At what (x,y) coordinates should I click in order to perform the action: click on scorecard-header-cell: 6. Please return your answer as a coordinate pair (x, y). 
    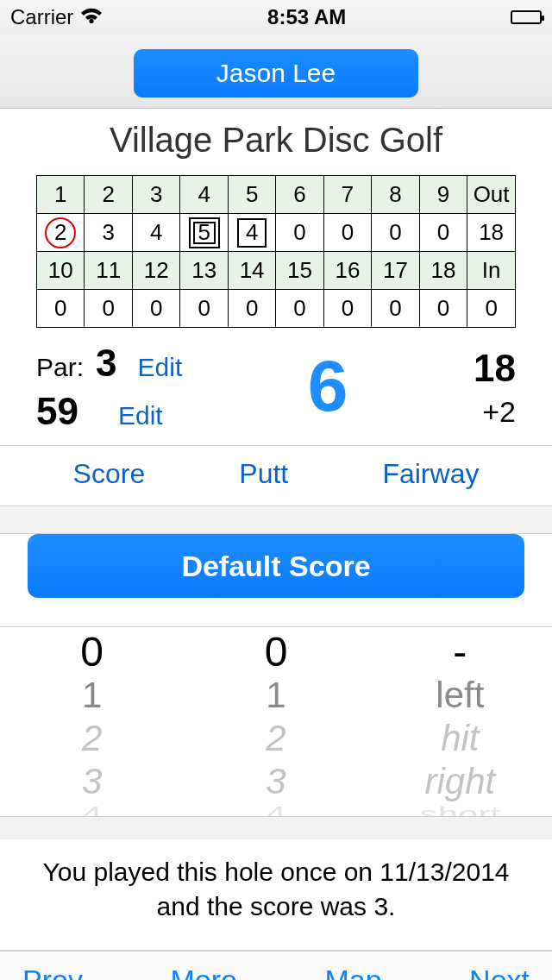
    Looking at the image, I should click on (300, 195).